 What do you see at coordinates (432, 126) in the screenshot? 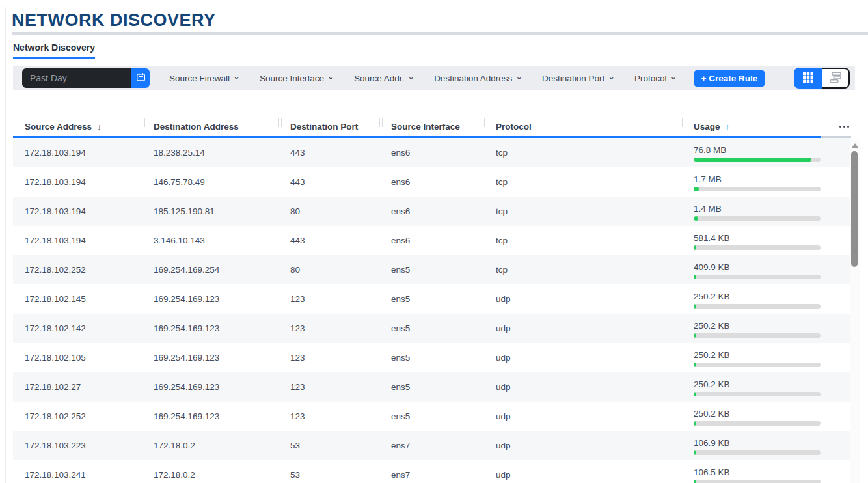
I see `column-header-source-interface: Source Interface` at bounding box center [432, 126].